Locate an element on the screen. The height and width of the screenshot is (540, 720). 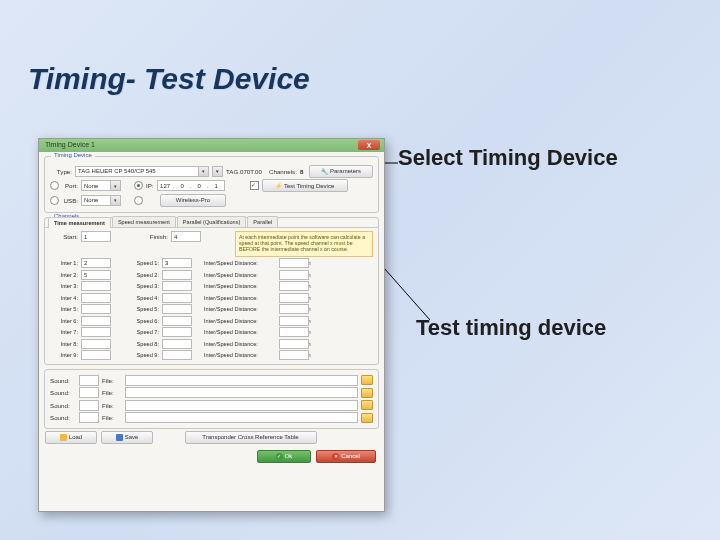
test-checkbox is located at coordinates (254, 186).